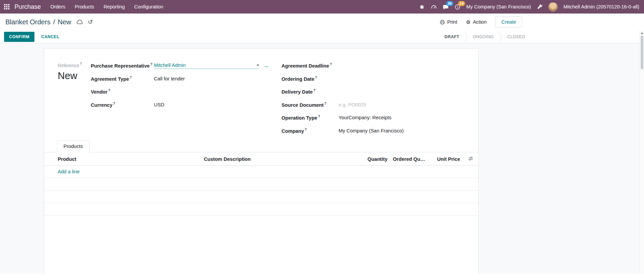 This screenshot has height=274, width=644. What do you see at coordinates (601, 7) in the screenshot?
I see `user-menu: Mitchell Admin (20570120-16-0-all)` at bounding box center [601, 7].